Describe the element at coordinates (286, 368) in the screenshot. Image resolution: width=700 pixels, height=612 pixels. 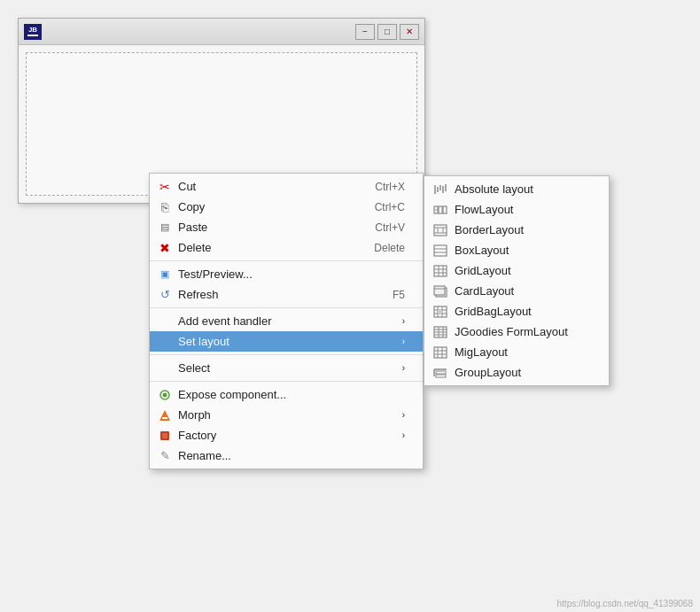
I see `menu-item-select: Select ›` at that location.